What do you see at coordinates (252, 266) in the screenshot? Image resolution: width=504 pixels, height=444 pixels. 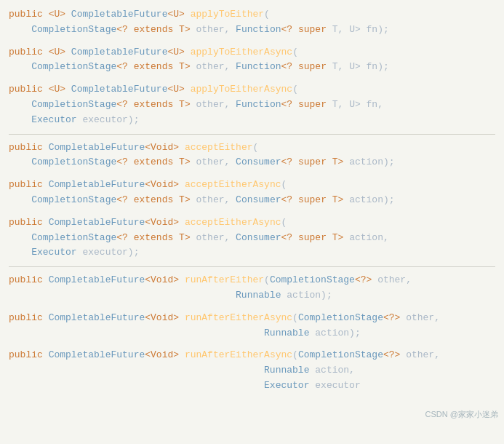 I see `section-separator` at bounding box center [252, 266].